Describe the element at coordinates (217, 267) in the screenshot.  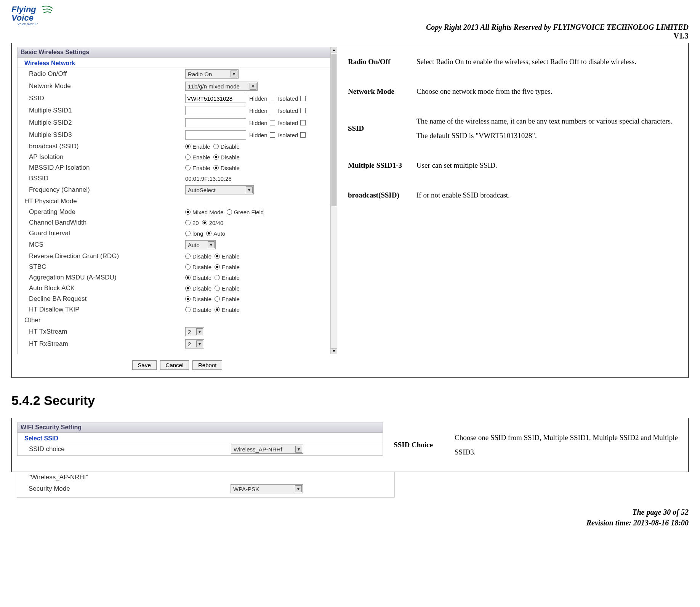
I see `stbc-enable-radio` at that location.